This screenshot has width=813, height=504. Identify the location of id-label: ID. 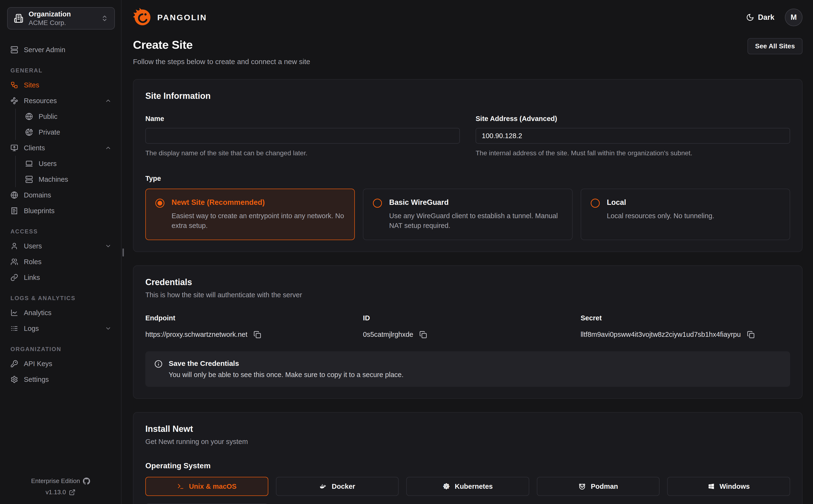
(468, 318).